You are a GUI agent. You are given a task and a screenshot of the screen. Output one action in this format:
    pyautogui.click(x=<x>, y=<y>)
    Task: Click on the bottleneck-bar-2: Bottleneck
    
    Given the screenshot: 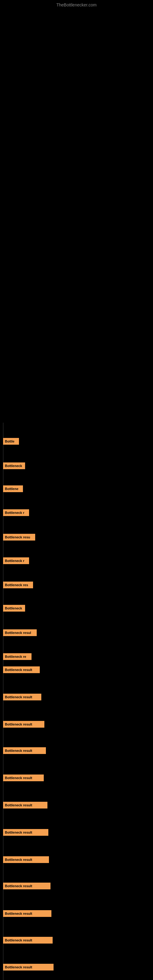 What is the action you would take?
    pyautogui.click(x=14, y=466)
    